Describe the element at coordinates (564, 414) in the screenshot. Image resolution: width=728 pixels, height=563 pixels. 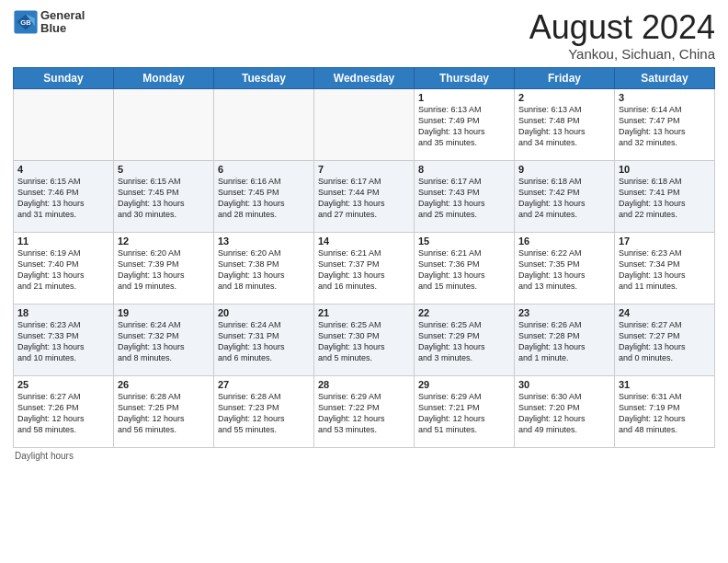
I see `day-info: Sunrise: 6:30 AM Sunset: 7:20 PM Dayligh…` at that location.